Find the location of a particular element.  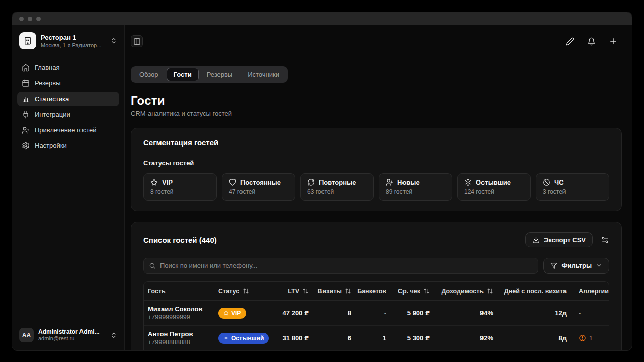

sidebar-item-settings: Настройки is located at coordinates (68, 146).